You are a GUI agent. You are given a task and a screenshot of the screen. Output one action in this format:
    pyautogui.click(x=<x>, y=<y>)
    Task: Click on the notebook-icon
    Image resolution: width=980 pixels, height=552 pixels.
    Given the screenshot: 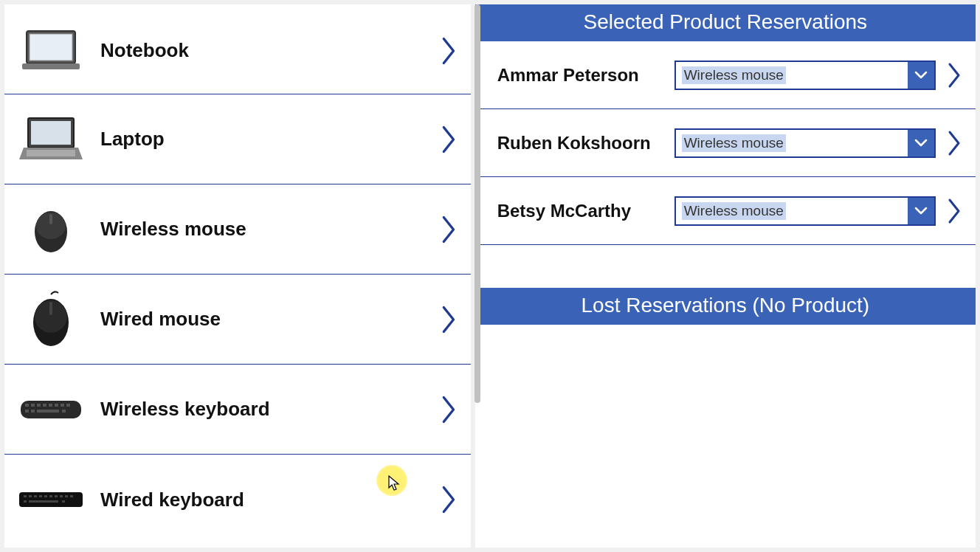 What is the action you would take?
    pyautogui.click(x=51, y=51)
    